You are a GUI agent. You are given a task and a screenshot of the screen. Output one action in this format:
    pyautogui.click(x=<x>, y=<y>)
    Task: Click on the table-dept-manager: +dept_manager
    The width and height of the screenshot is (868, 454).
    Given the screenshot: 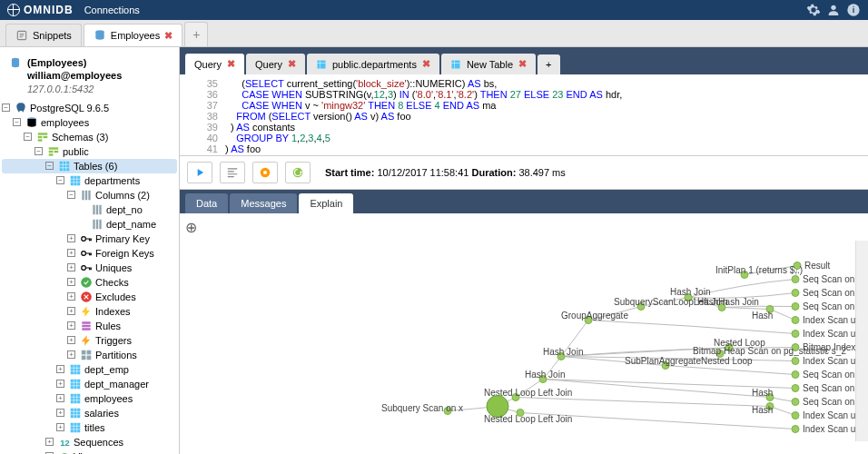 What is the action you would take?
    pyautogui.click(x=89, y=384)
    